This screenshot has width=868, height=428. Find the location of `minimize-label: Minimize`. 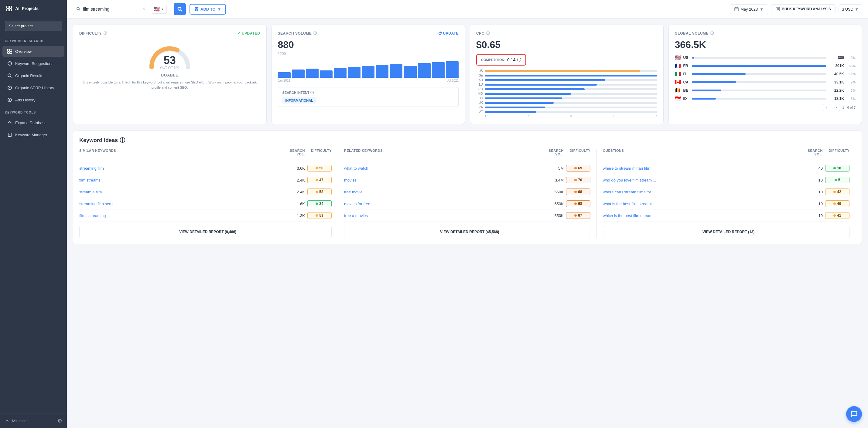

minimize-label: Minimize is located at coordinates (20, 421).